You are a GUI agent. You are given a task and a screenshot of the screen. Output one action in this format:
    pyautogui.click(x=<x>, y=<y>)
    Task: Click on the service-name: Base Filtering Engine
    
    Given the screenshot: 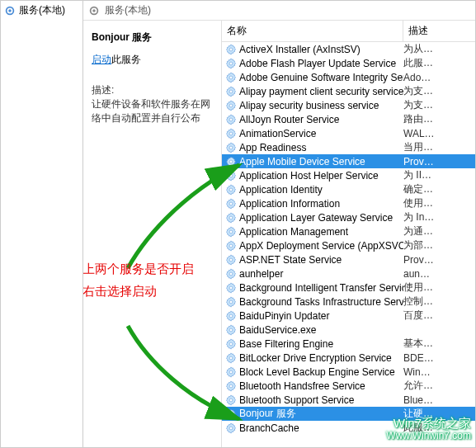 What is the action you would take?
    pyautogui.click(x=286, y=344)
    